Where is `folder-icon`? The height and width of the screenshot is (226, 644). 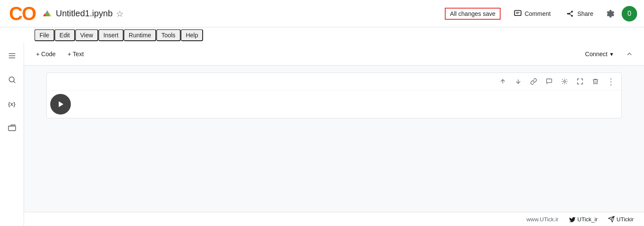
folder-icon is located at coordinates (12, 128).